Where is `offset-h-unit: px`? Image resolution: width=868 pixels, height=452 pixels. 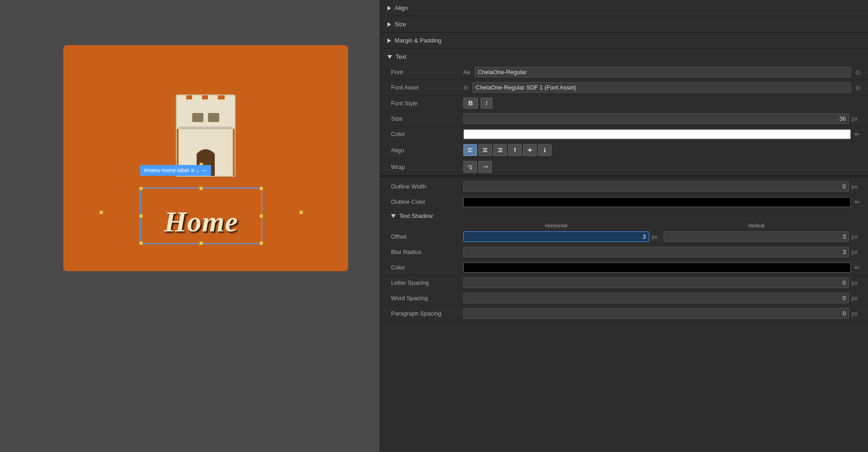
offset-h-unit: px is located at coordinates (656, 237).